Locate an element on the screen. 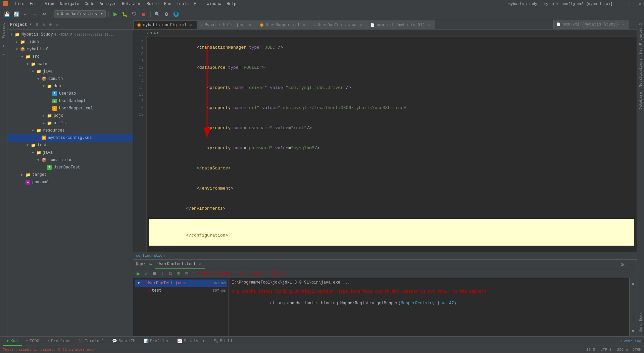 The width and height of the screenshot is (644, 353). menu-code: Code is located at coordinates (89, 4).